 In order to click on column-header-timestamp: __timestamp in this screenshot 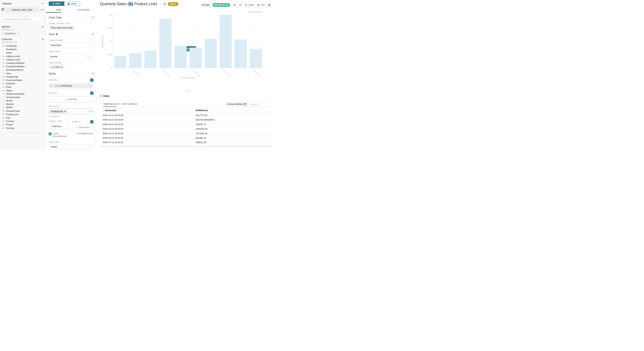, I will do `click(110, 110)`.